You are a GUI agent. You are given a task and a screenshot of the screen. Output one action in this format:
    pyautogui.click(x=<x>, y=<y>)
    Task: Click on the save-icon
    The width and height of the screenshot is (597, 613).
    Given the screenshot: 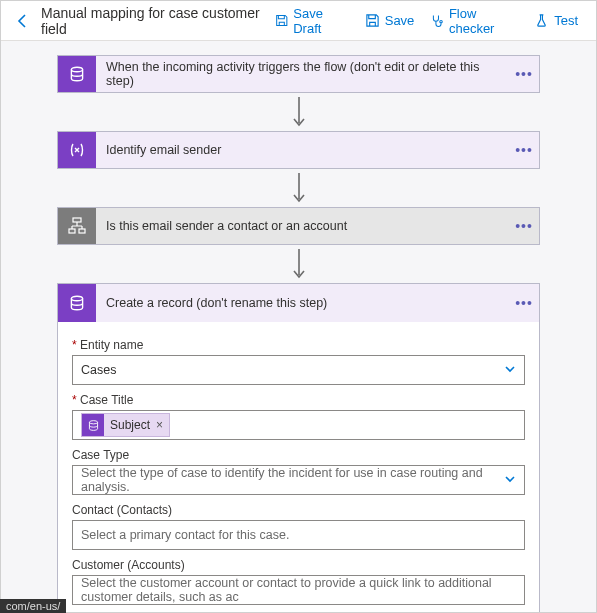 What is the action you would take?
    pyautogui.click(x=372, y=20)
    